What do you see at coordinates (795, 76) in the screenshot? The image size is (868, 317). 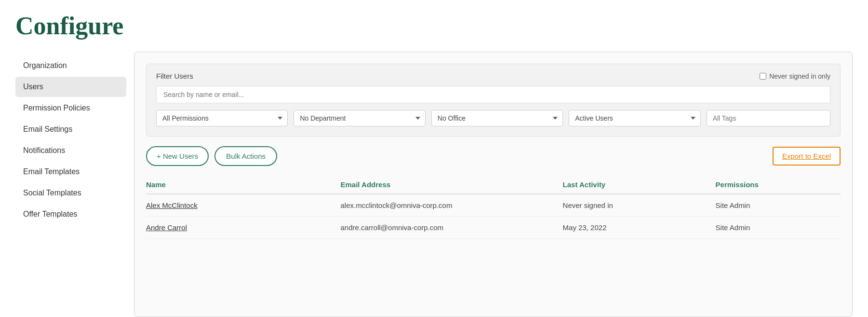 I see `never-signed-only-label: Never signed in only` at bounding box center [795, 76].